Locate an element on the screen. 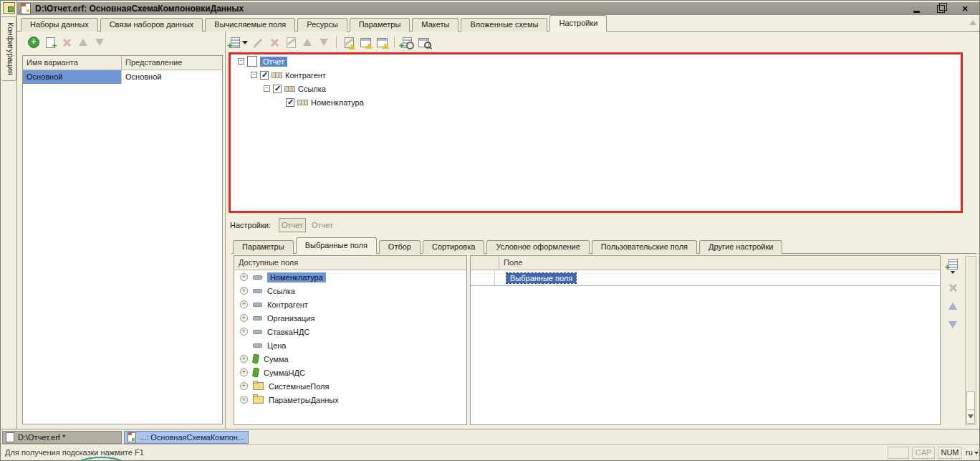 This screenshot has width=980, height=461. tab-resources: Ресурсы is located at coordinates (322, 24).